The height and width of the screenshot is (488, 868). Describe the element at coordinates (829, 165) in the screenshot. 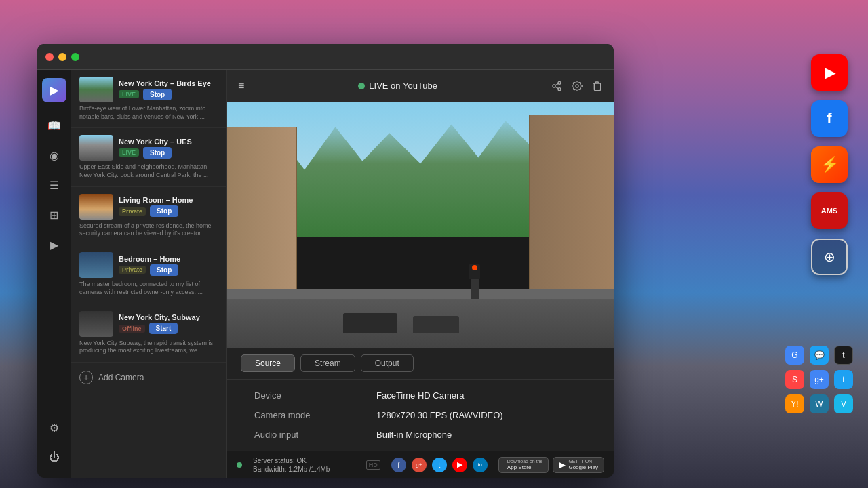

I see `dock-right: ▶ f ⚡ AMS ⊕` at that location.